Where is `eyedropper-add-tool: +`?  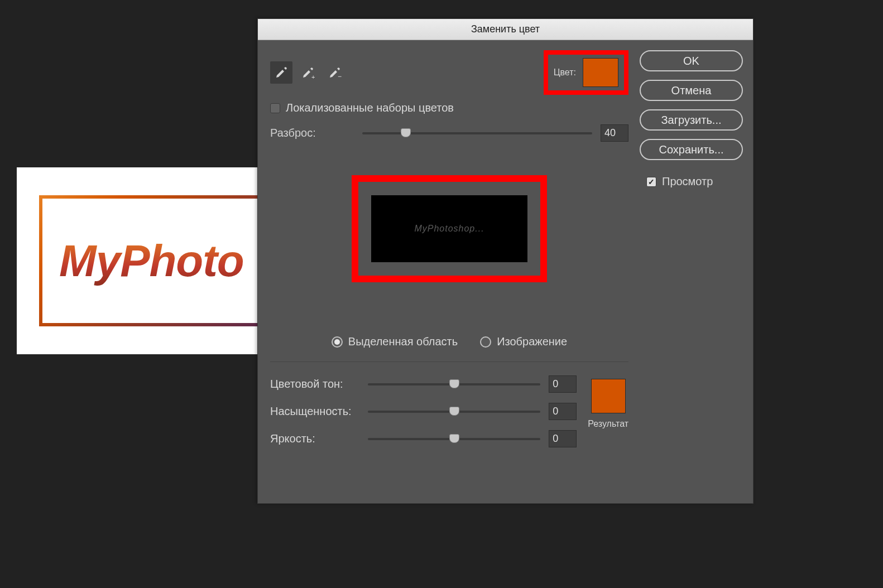
eyedropper-add-tool: + is located at coordinates (308, 73).